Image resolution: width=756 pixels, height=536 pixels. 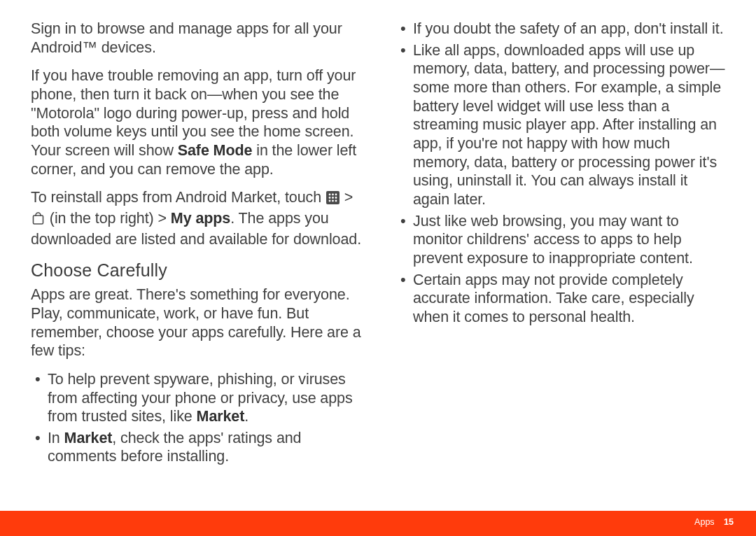 I want to click on bold-text-safe-mode: Safe Mode, so click(x=216, y=150).